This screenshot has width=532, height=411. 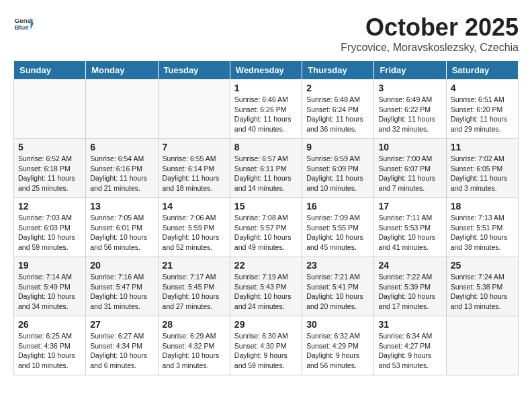 What do you see at coordinates (266, 114) in the screenshot?
I see `day-info: Sunrise: 6:46 AMSunset: 6:26 PMDaylight:…` at bounding box center [266, 114].